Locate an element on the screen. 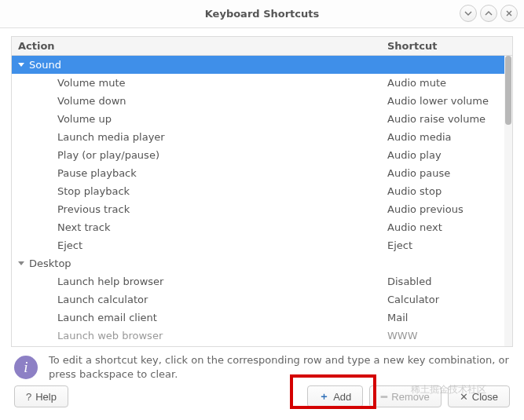 This screenshot has height=420, width=524. button-bar: ? Help ＋ Add ━ Remove ✕ Close is located at coordinates (262, 396).